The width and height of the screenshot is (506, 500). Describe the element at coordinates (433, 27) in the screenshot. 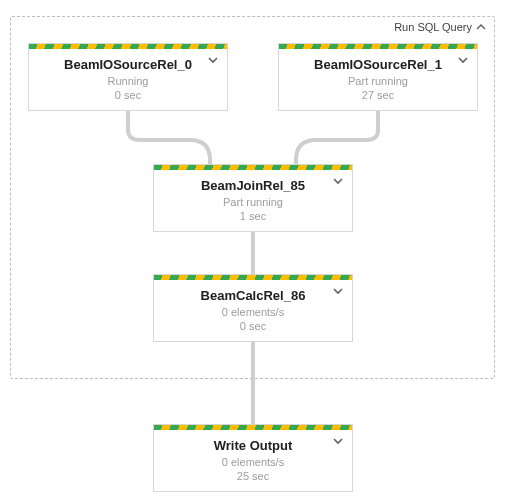

I see `group-label: Run SQL Query` at that location.